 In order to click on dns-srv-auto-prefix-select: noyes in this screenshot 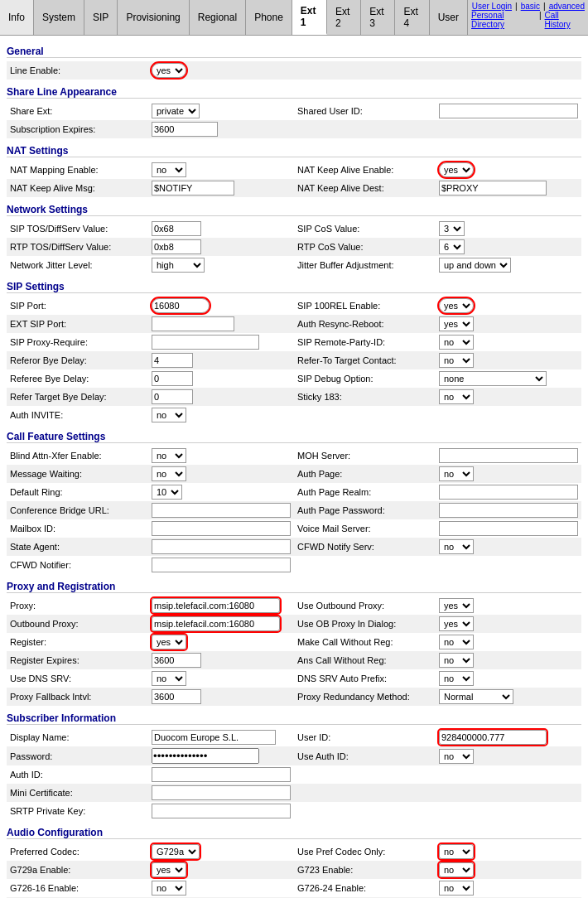, I will do `click(456, 678)`.